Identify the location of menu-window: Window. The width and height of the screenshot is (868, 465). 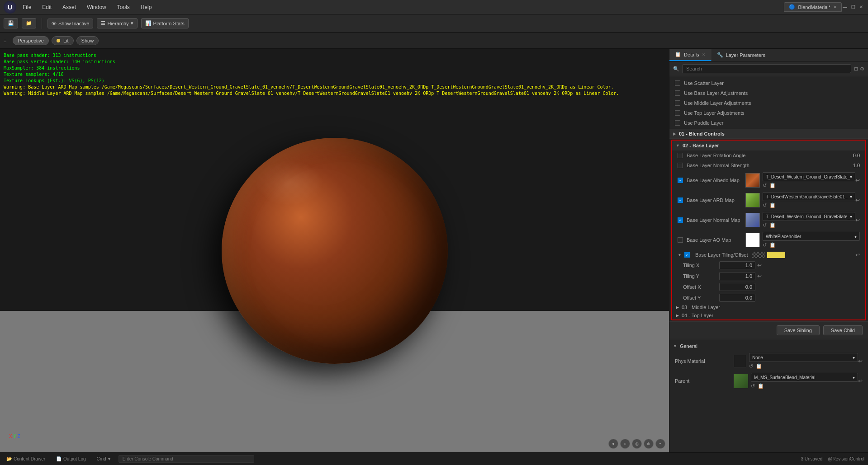
(97, 7).